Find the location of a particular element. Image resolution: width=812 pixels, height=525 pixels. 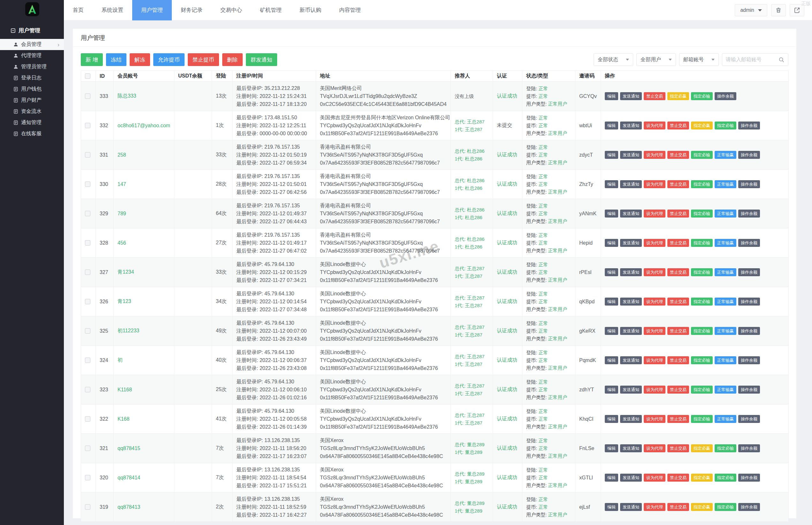

forbid-withdraw-button: 禁止提币 is located at coordinates (203, 60).